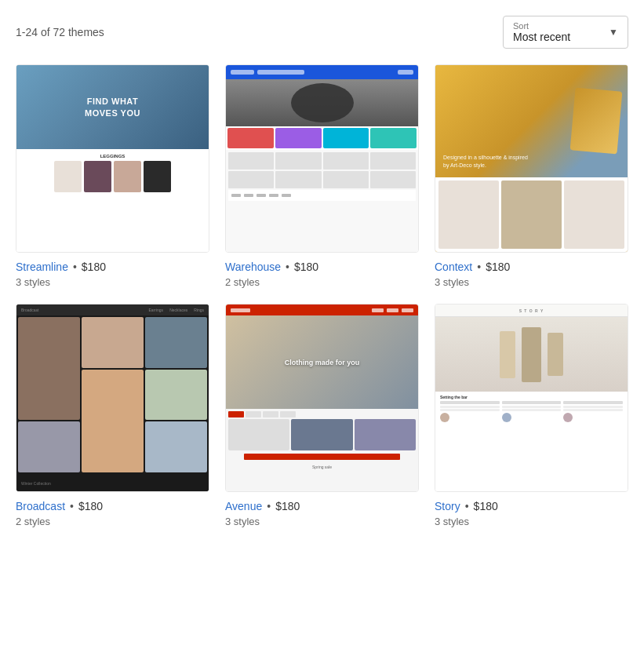 The image size is (644, 649). What do you see at coordinates (322, 275) in the screenshot?
I see `theme-info-warehouse: Warehouse • $180 2 styles` at bounding box center [322, 275].